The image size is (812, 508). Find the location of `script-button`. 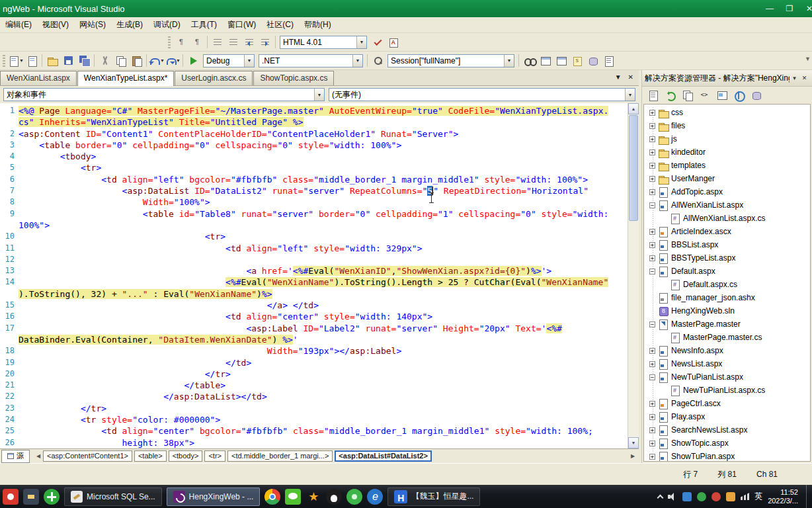

script-button is located at coordinates (577, 61).